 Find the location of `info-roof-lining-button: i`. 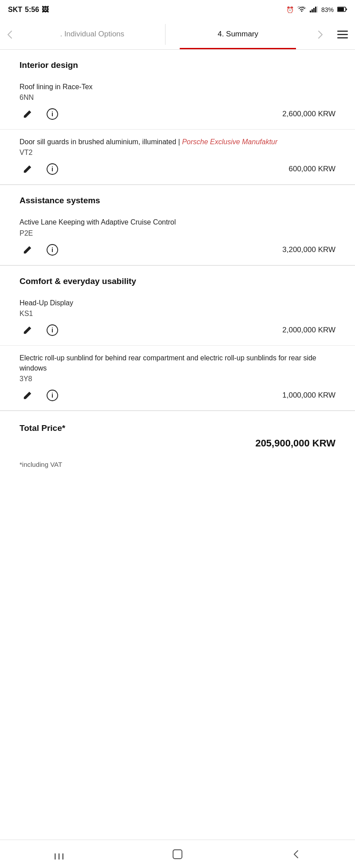

info-roof-lining-button: i is located at coordinates (52, 114).